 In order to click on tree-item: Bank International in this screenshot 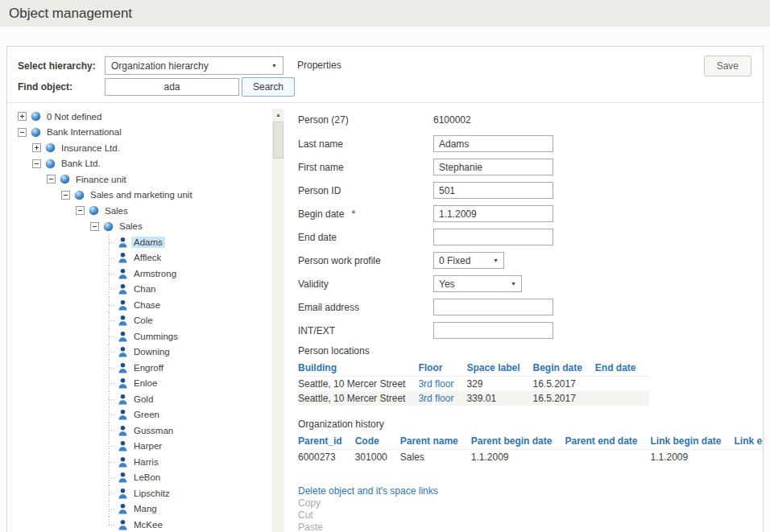, I will do `click(153, 133)`.